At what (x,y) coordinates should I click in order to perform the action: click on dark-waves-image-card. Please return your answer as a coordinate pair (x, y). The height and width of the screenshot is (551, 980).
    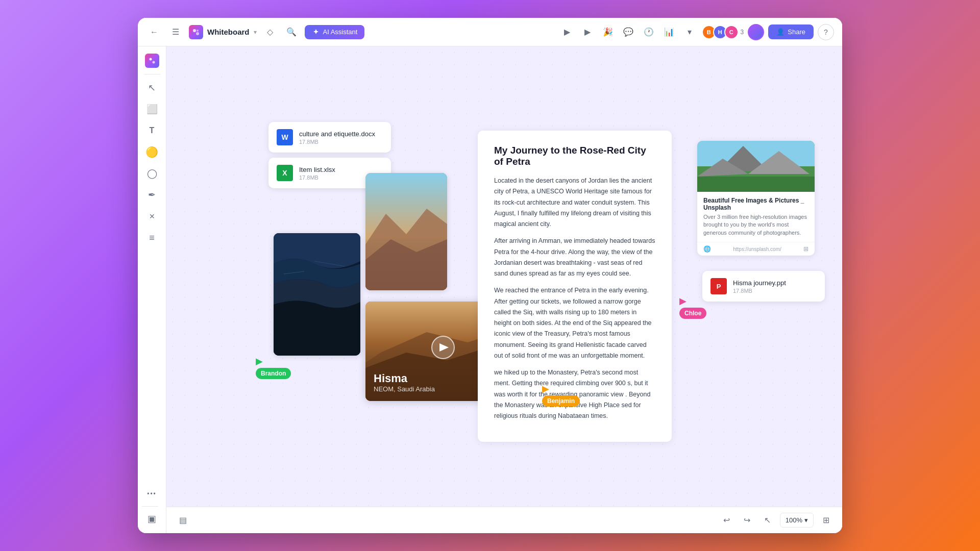
    Looking at the image, I should click on (317, 294).